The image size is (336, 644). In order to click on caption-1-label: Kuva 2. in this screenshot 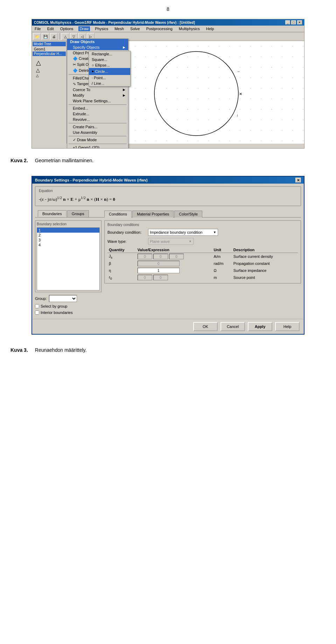, I will do `click(19, 160)`.